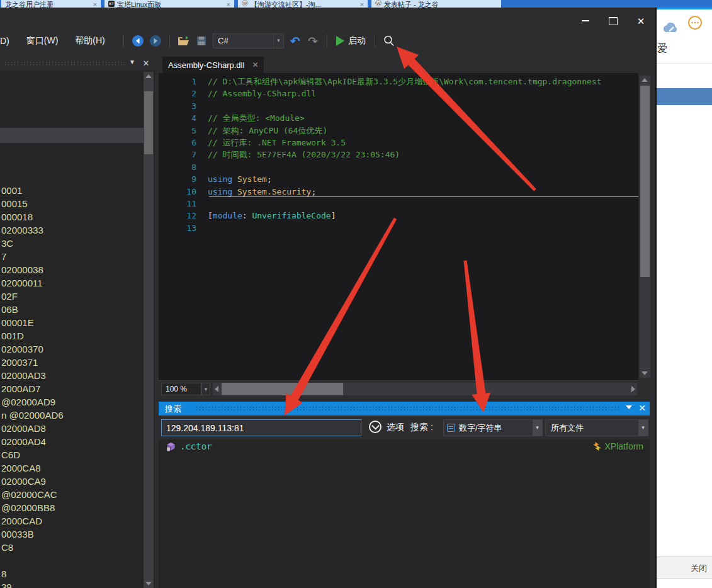 The height and width of the screenshot is (588, 712). I want to click on maximize-button, so click(613, 21).